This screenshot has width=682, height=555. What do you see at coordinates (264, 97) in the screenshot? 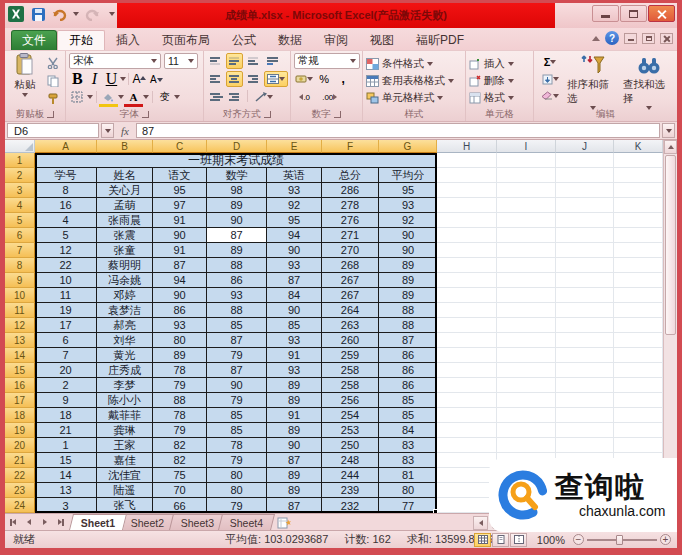
I see `orientation-button` at bounding box center [264, 97].